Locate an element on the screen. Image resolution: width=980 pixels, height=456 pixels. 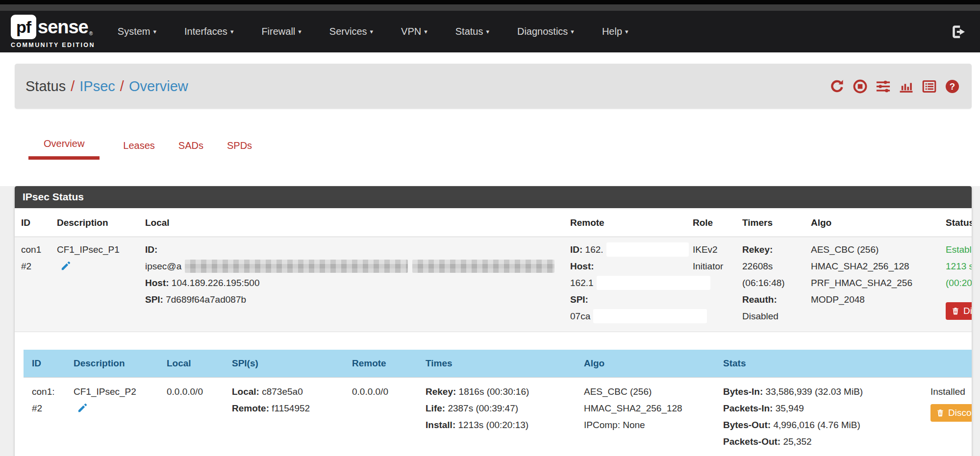
menu-item-status: Status▾ is located at coordinates (473, 31).